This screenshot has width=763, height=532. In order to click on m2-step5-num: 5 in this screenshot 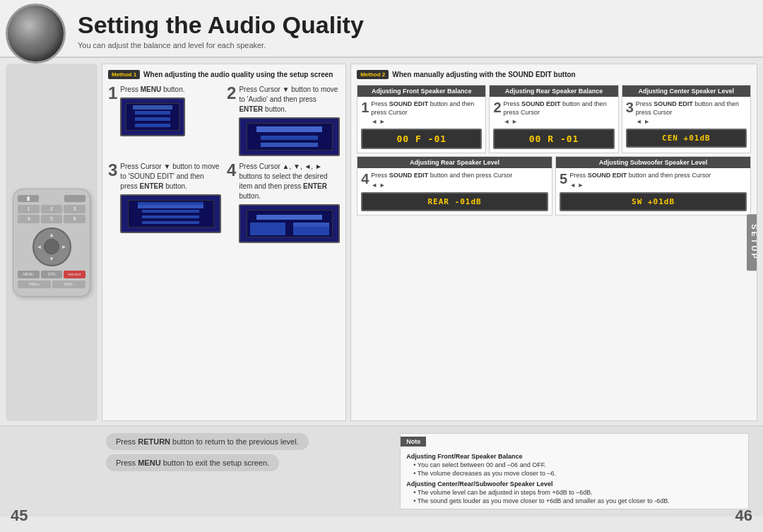, I will do `click(564, 179)`.